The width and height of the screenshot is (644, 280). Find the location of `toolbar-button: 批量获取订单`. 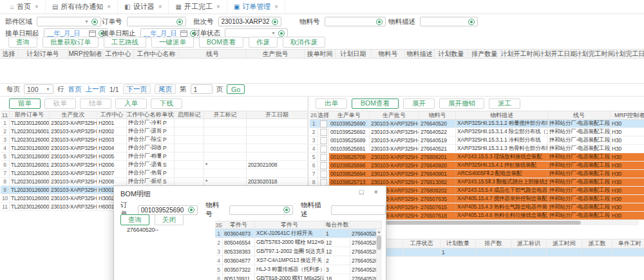

toolbar-button: 批量获取订单 is located at coordinates (71, 42).